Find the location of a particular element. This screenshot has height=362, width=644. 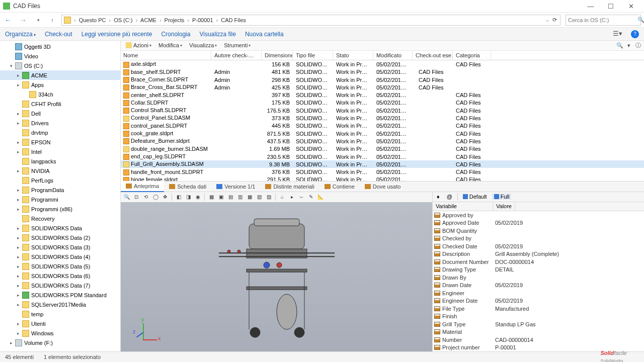

organize-menu: Organizza is located at coordinates (20, 34).